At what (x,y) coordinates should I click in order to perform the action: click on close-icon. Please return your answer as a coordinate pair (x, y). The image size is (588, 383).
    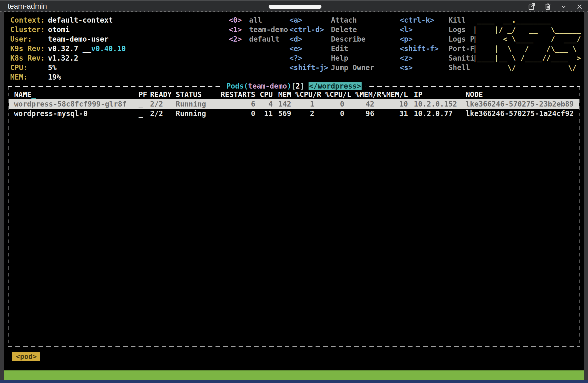
    Looking at the image, I should click on (580, 7).